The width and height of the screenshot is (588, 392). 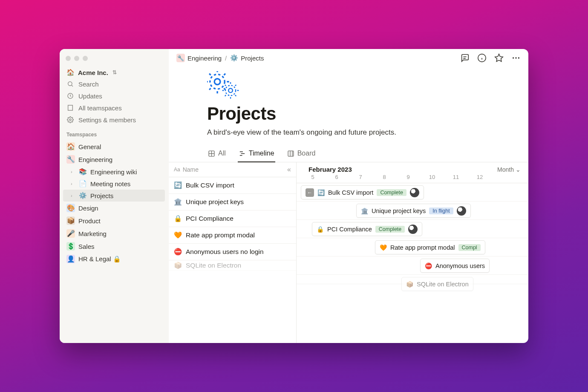 What do you see at coordinates (383, 248) in the screenshot?
I see `card-icon: 🧡` at bounding box center [383, 248].